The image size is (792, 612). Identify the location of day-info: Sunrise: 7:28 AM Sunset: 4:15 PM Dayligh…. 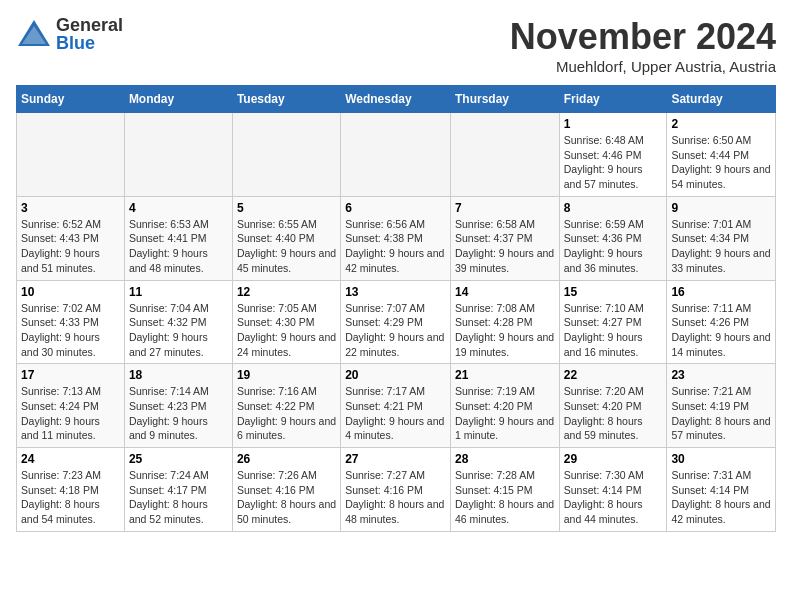
(505, 498).